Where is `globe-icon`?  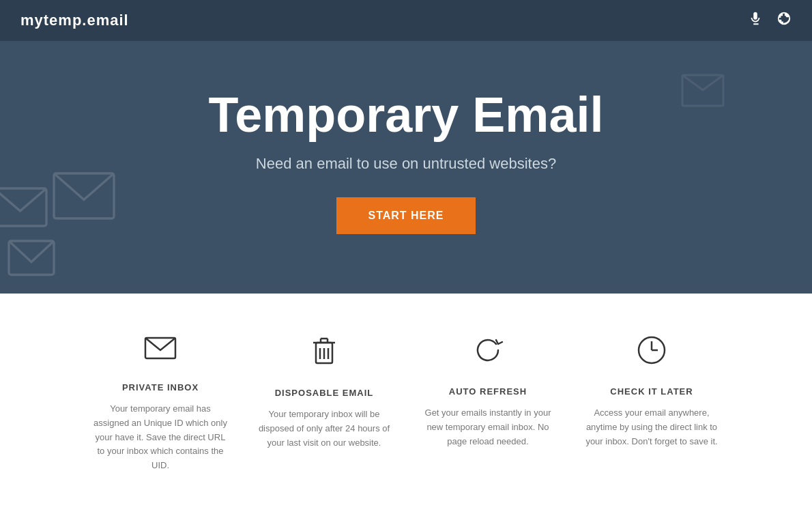
globe-icon is located at coordinates (784, 20).